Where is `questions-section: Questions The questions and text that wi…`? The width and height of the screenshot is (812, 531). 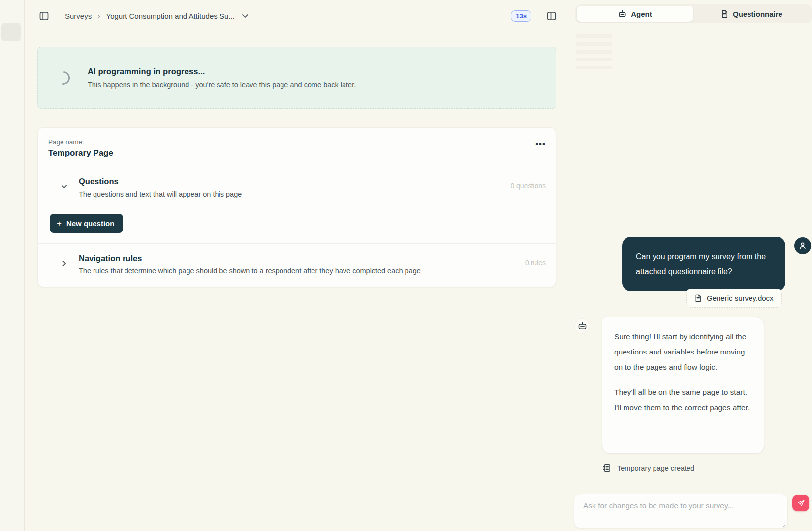
questions-section: Questions The questions and text that wi… is located at coordinates (297, 185).